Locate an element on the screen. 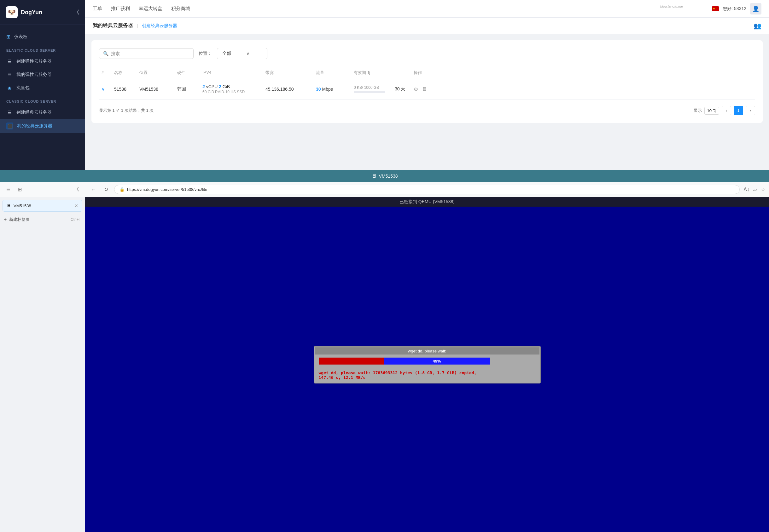  th-number: # is located at coordinates (105, 73).